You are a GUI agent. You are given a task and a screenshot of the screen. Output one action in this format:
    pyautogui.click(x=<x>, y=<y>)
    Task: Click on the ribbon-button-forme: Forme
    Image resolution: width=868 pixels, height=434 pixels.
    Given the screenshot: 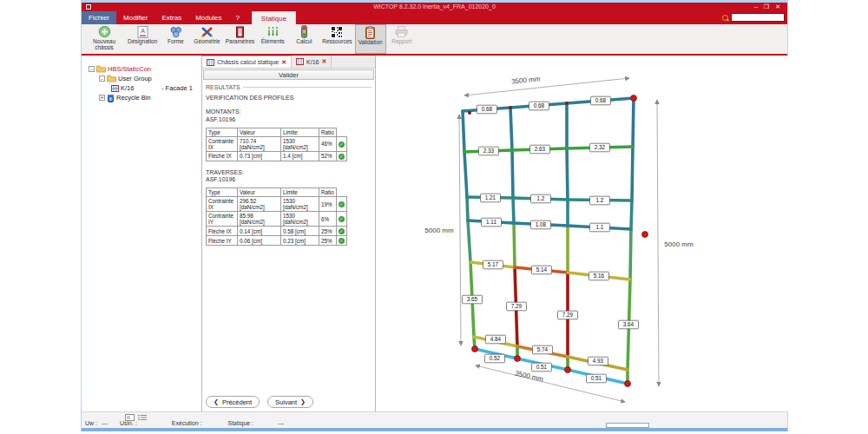 What is the action you would take?
    pyautogui.click(x=175, y=39)
    